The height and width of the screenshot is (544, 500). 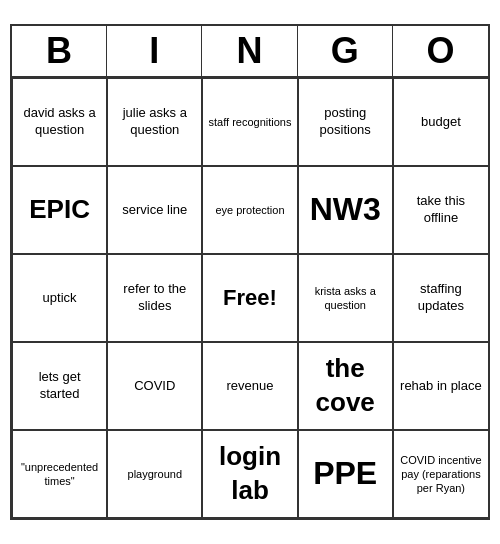 I want to click on bingo-cell-9: take this offline, so click(x=440, y=210).